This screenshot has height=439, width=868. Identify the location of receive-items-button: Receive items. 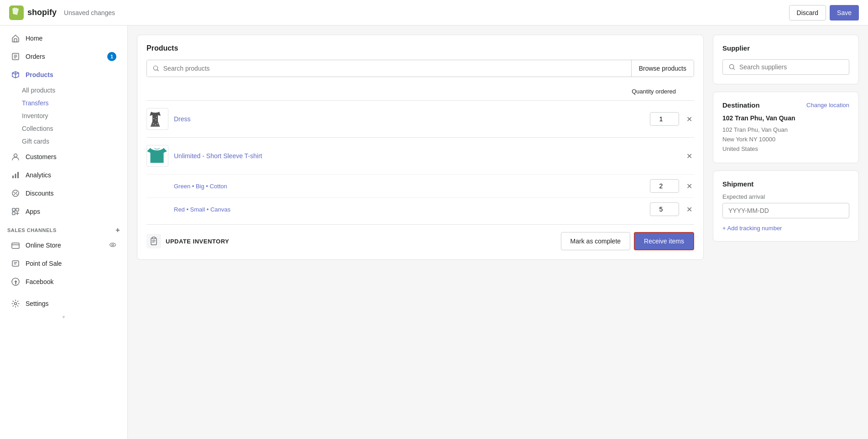
(664, 241).